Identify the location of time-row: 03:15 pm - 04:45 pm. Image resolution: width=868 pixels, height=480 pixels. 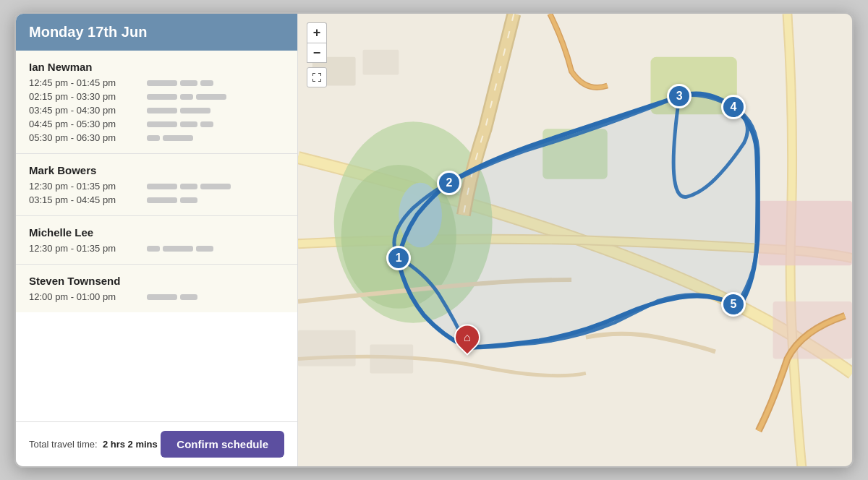
(156, 200).